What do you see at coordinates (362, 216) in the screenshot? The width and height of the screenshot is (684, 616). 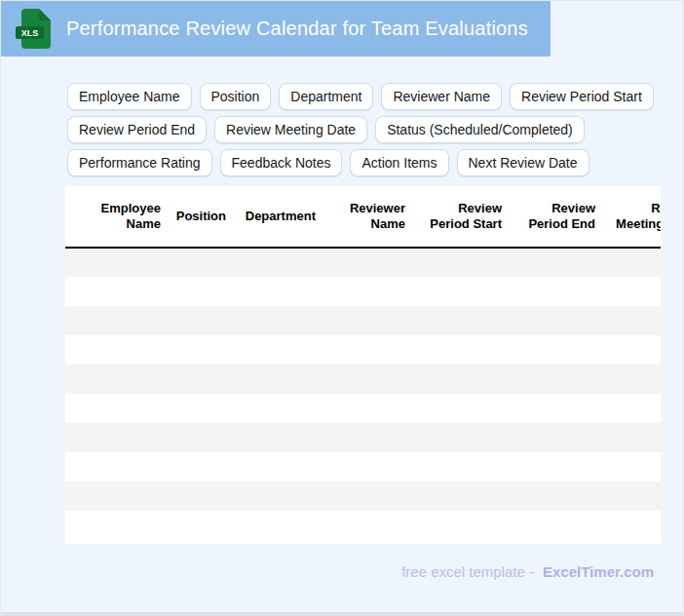 I see `table-header: Employee Name Position Department Review…` at bounding box center [362, 216].